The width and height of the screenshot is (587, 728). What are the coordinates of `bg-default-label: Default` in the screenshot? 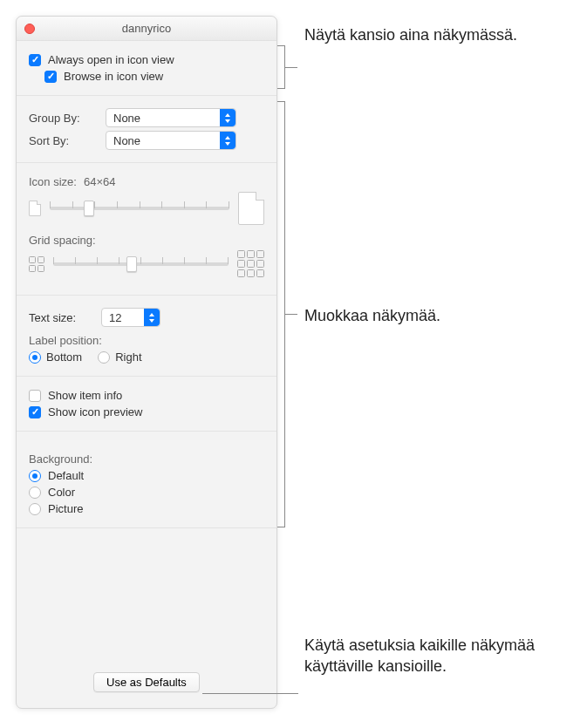 It's located at (66, 476).